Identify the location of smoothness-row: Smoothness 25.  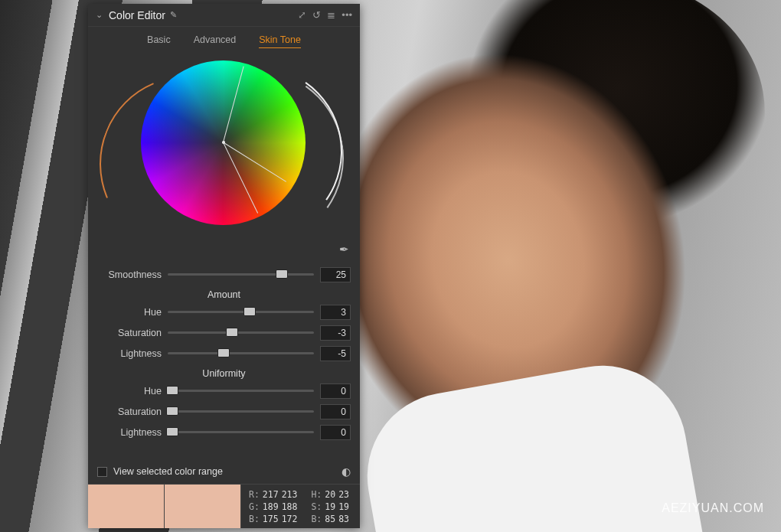
(224, 274).